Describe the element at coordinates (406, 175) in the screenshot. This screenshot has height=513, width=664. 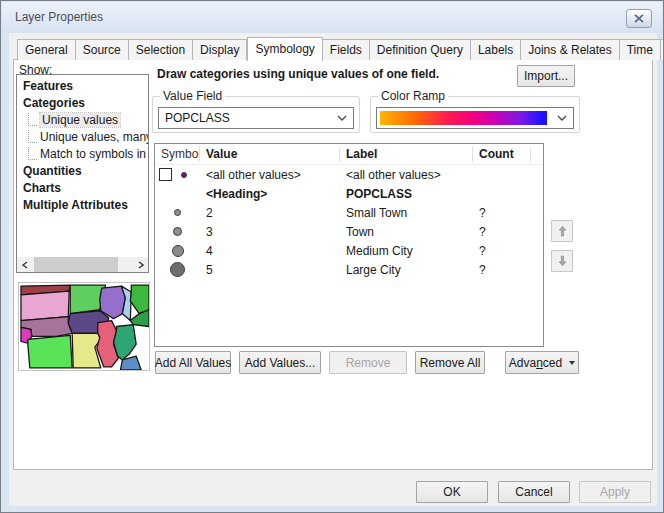
I see `label-cell: <all other values>` at that location.